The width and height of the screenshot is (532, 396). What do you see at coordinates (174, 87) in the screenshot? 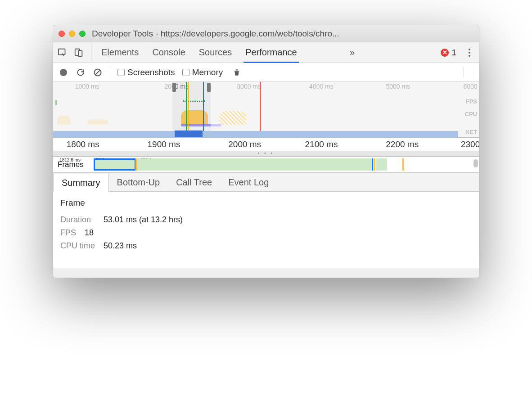
I see `overview-handle-left` at bounding box center [174, 87].